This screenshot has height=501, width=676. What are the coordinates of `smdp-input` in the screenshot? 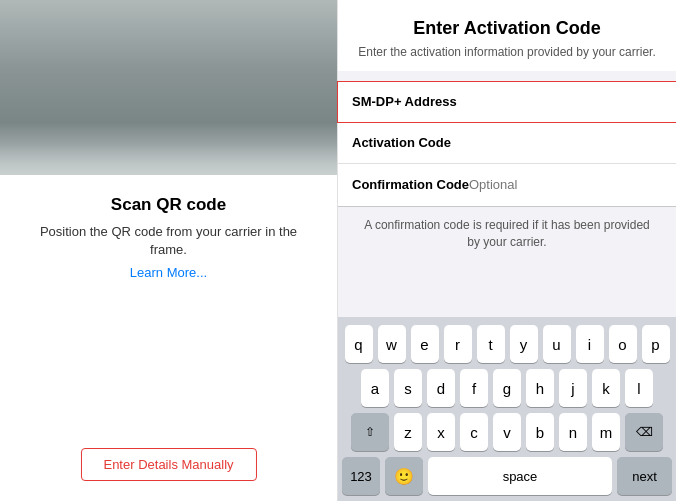 It's located at (562, 102).